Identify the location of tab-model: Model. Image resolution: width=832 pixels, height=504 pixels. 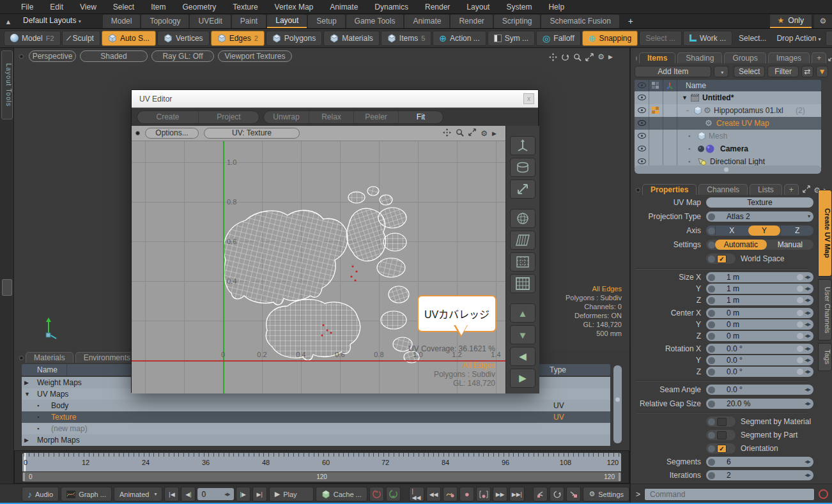
(121, 22).